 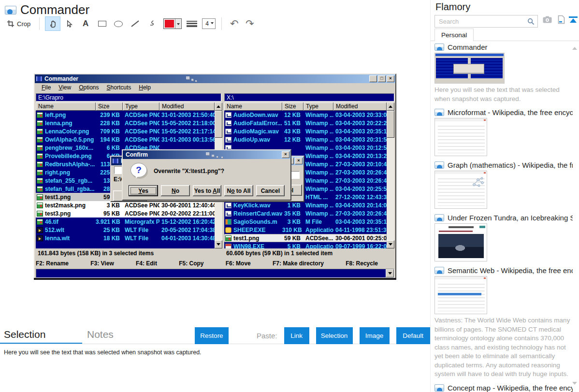 What do you see at coordinates (454, 35) in the screenshot?
I see `tab-personal: Personal` at bounding box center [454, 35].